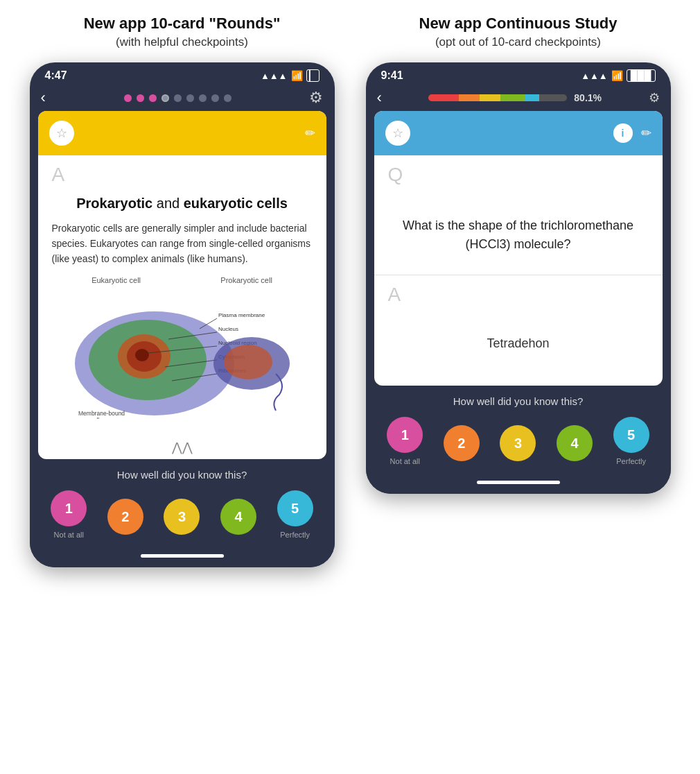 This screenshot has width=700, height=774. I want to click on info-icon-right: i, so click(623, 133).